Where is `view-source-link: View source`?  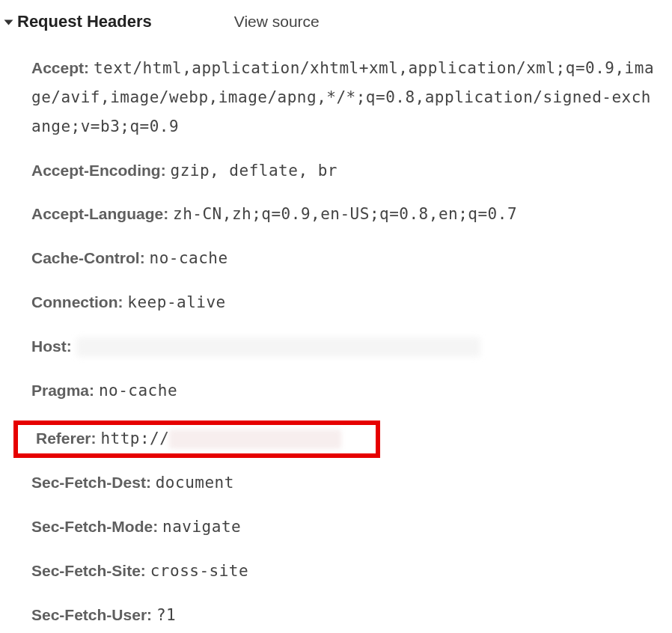
view-source-link: View source is located at coordinates (277, 22).